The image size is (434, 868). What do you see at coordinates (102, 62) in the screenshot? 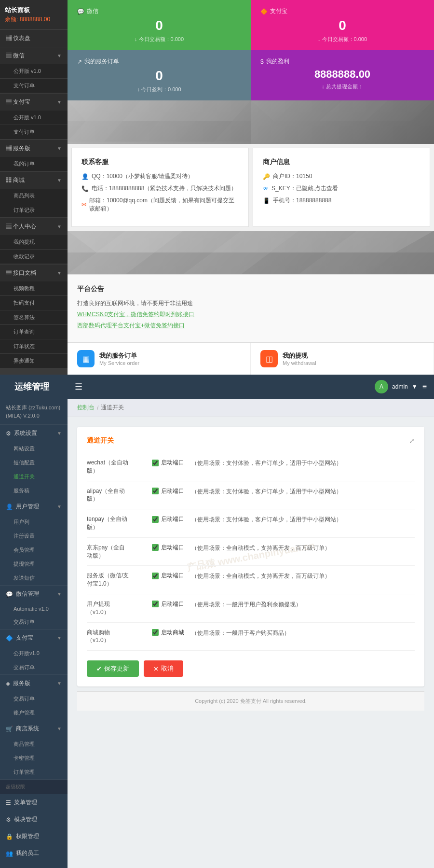
I see `service-card-title: 我的服务订单` at bounding box center [102, 62].